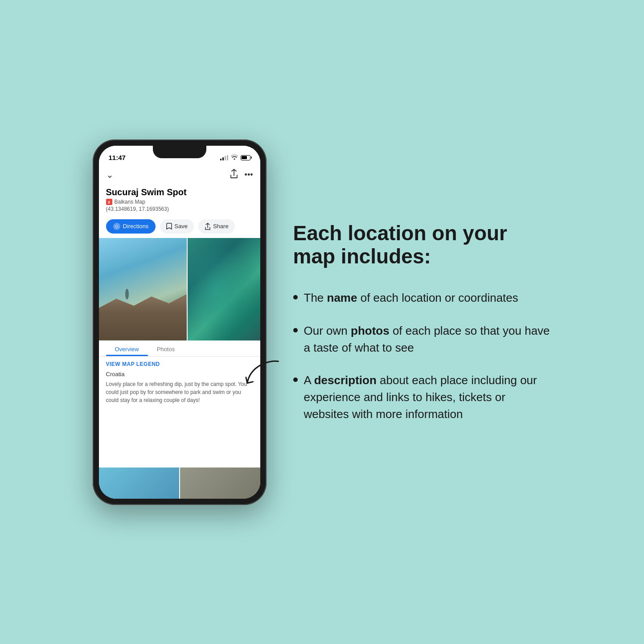 The width and height of the screenshot is (644, 644). Describe the element at coordinates (422, 298) in the screenshot. I see `list-item-name: The name of each location or coordinates` at that location.